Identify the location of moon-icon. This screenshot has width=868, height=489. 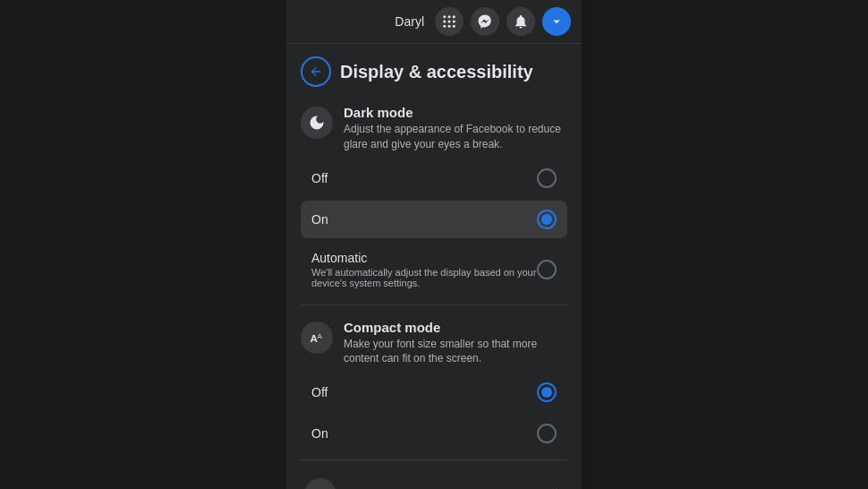
(317, 123).